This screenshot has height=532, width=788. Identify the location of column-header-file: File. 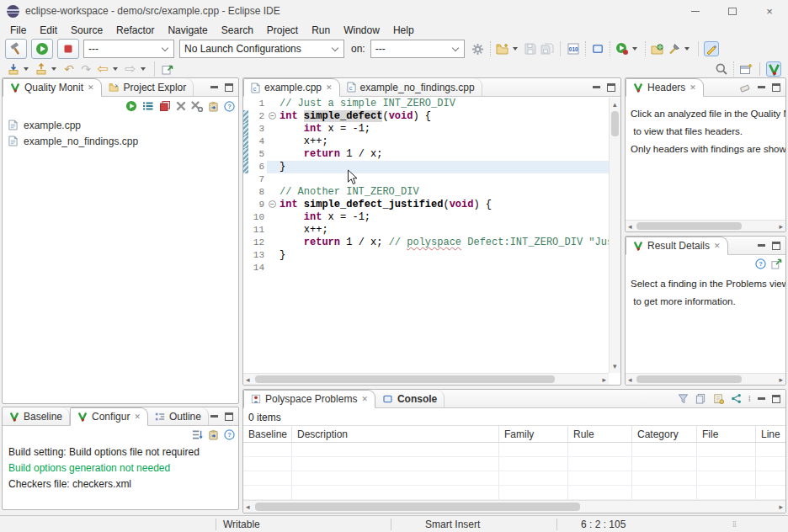
(727, 434).